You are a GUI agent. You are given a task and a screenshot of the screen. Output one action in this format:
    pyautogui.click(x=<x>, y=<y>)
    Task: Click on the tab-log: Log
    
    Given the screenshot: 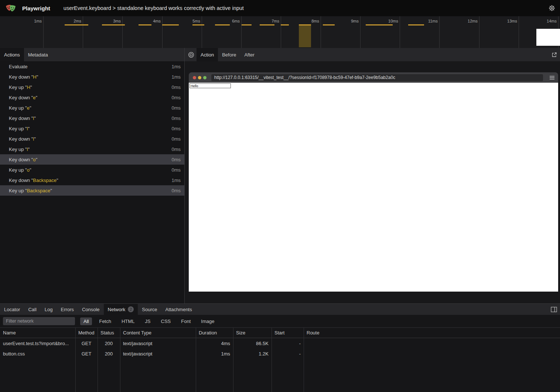 What is the action you would take?
    pyautogui.click(x=49, y=309)
    